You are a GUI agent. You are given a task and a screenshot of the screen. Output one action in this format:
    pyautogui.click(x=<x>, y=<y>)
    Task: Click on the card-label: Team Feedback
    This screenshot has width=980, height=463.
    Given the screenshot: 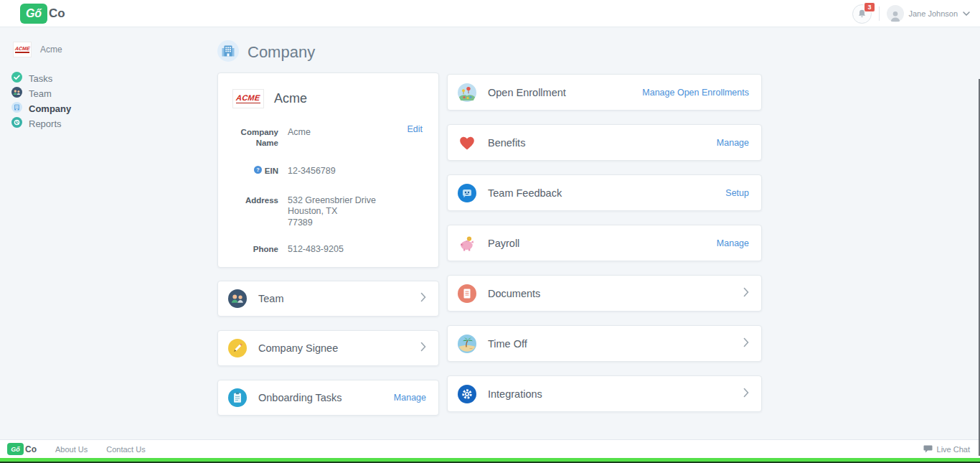 What is the action you would take?
    pyautogui.click(x=525, y=193)
    